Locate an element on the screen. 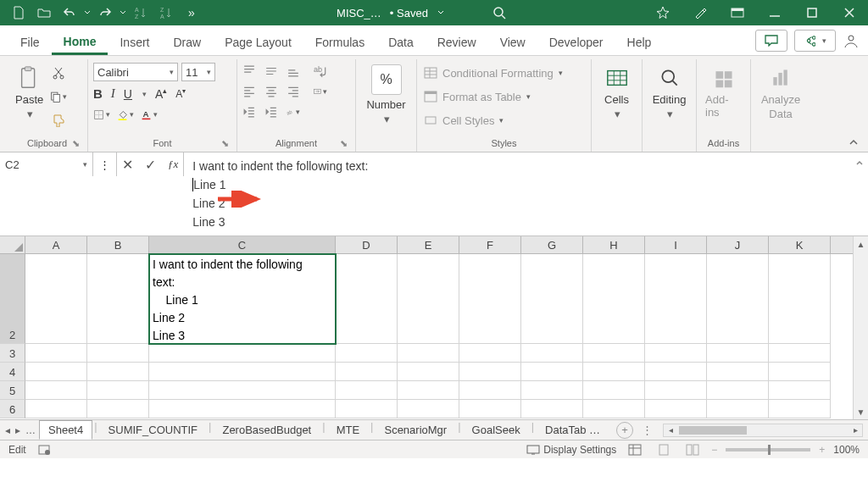 This screenshot has width=868, height=482. fill-color-icon: ▾ is located at coordinates (125, 114).